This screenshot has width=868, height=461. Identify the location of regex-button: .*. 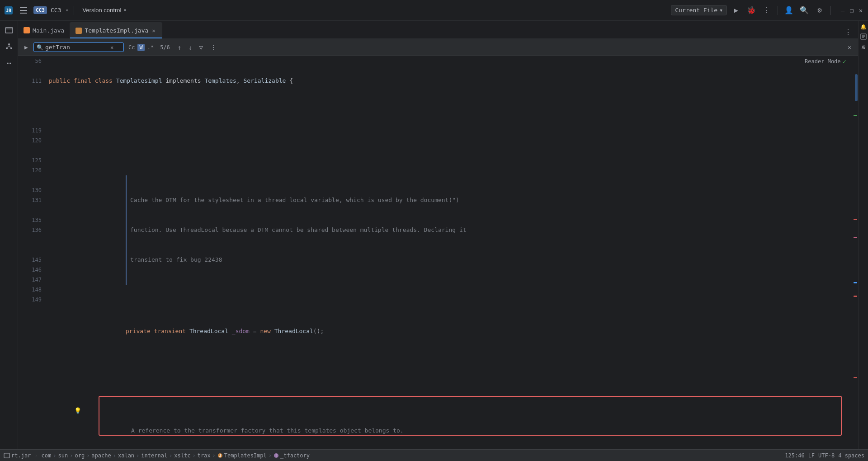
(151, 47).